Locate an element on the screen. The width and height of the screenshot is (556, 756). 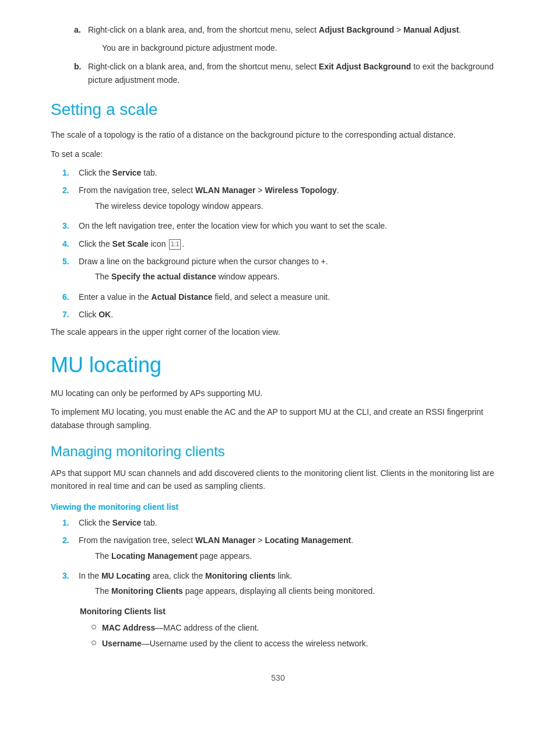
scale-step-2-content: From the navigation tree, select WLAN Ma… is located at coordinates (292, 200).